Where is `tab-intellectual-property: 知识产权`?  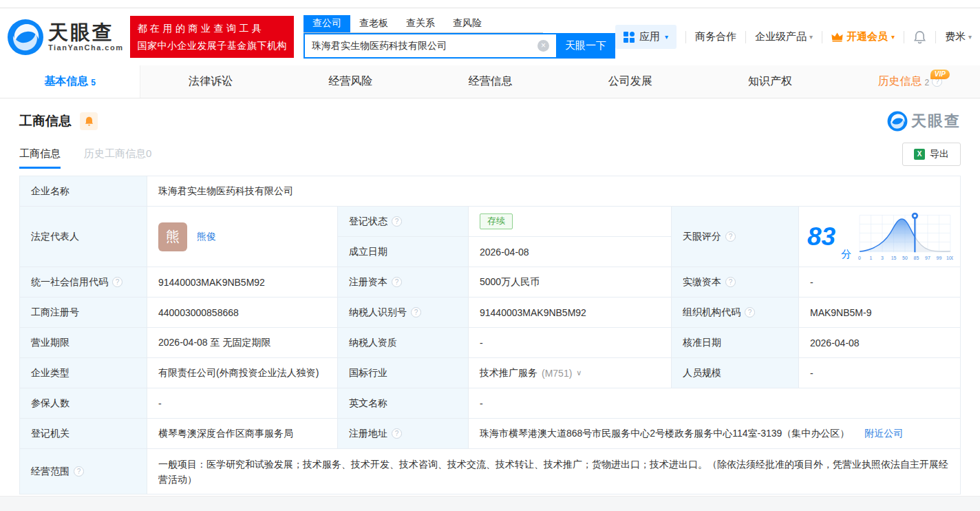 tab-intellectual-property: 知识产权 is located at coordinates (769, 81).